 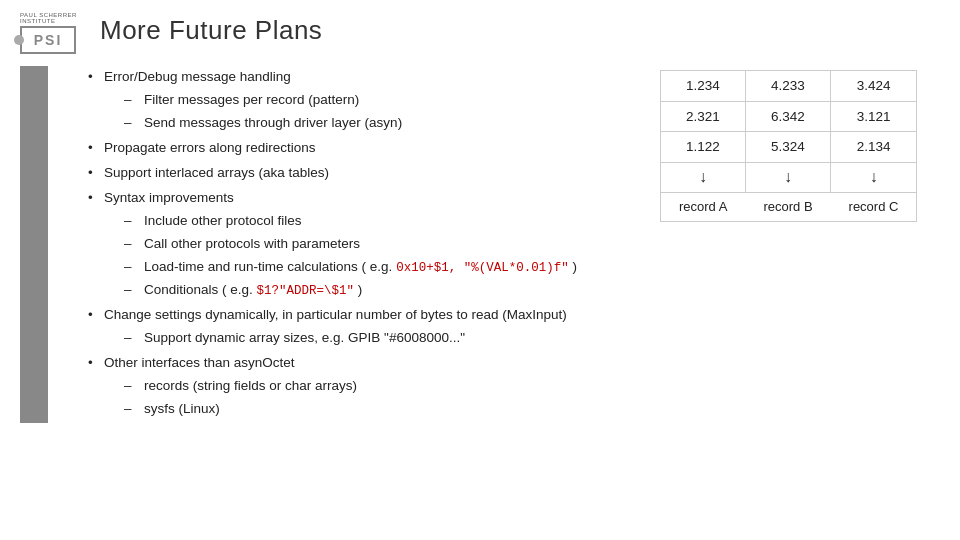 I want to click on item-text: Propagate errors along redirections, so click(x=210, y=148).